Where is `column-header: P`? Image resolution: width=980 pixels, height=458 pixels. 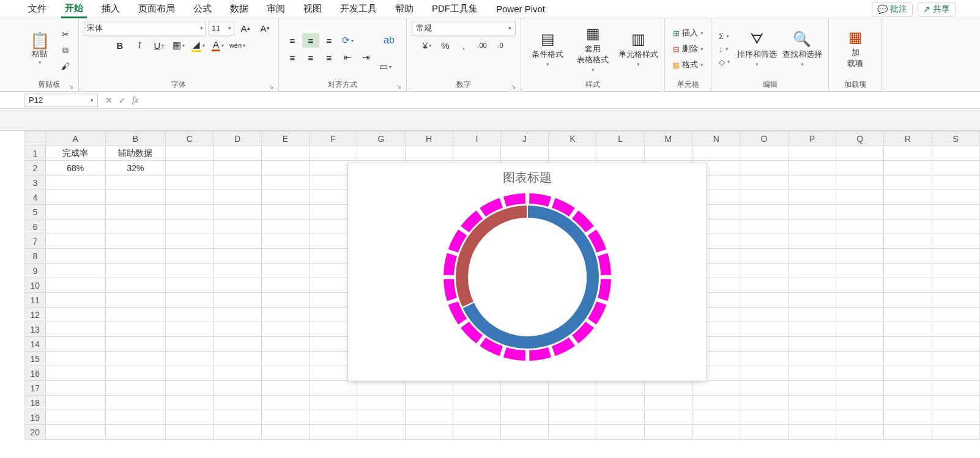
column-header: P is located at coordinates (812, 139).